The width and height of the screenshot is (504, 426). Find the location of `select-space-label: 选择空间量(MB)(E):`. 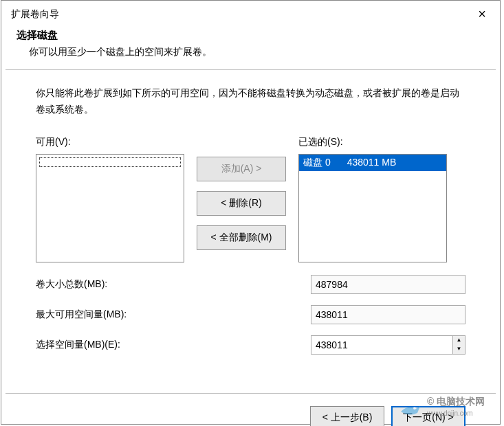

select-space-label: 选择空间量(MB)(E): is located at coordinates (173, 345).